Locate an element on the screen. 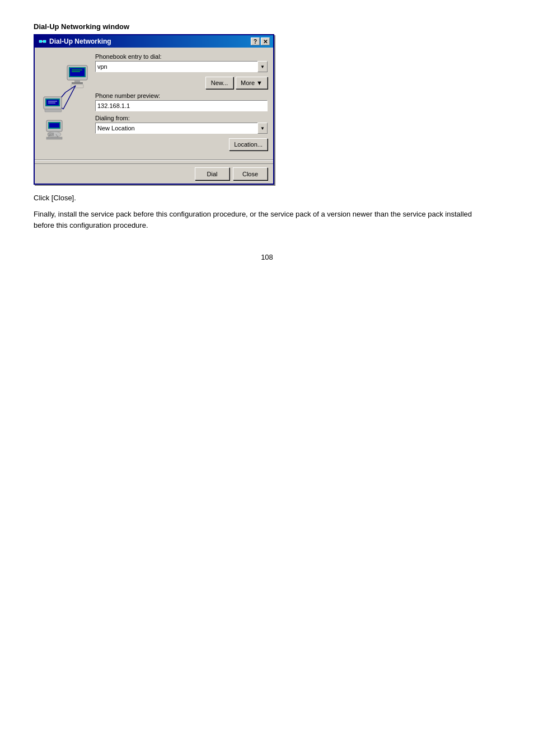 The height and width of the screenshot is (756, 534). dial-button: Dial is located at coordinates (212, 173).